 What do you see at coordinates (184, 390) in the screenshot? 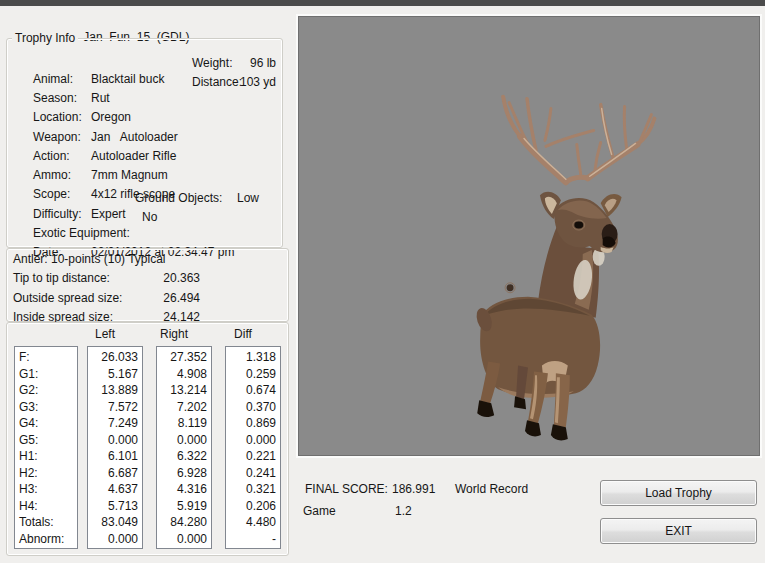
I see `right-value: 13.214` at bounding box center [184, 390].